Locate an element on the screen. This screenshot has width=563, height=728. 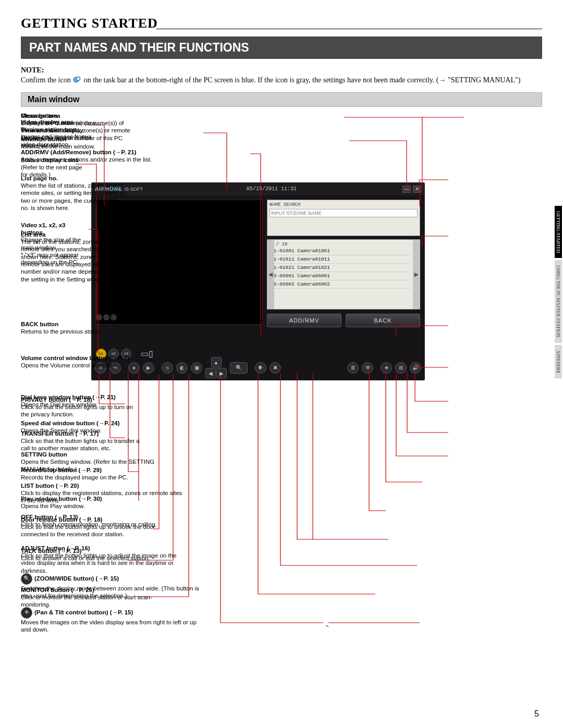
note-text: Confirm the icon on the task bar at the … is located at coordinates (282, 80).